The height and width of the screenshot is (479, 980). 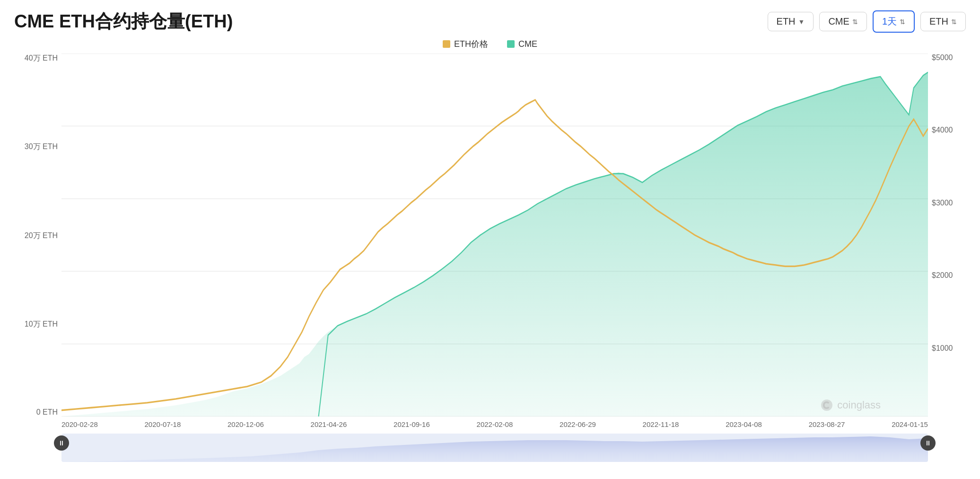 I want to click on pause-icon-left: ⏸, so click(x=61, y=443).